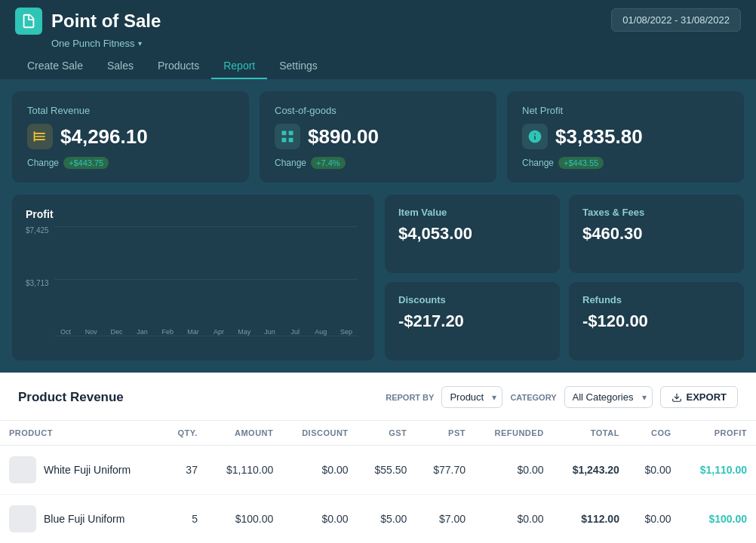  Describe the element at coordinates (38, 231) in the screenshot. I see `y-max-label: $7,425` at that location.